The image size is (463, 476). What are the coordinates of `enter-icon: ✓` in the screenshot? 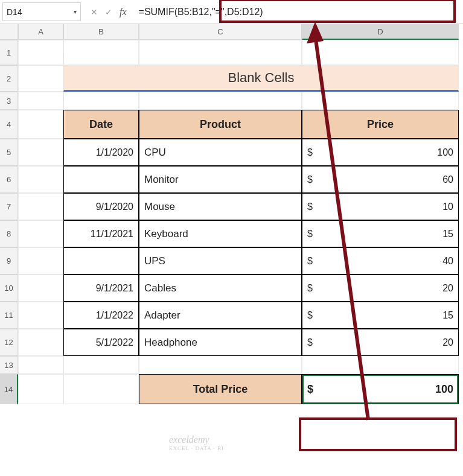 It's located at (109, 12).